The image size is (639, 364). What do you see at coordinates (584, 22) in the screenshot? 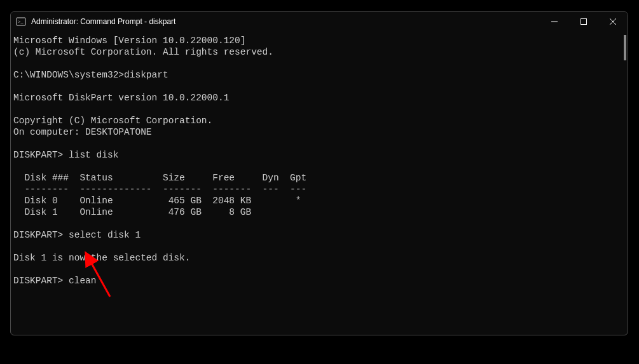
I see `maximize-button` at bounding box center [584, 22].